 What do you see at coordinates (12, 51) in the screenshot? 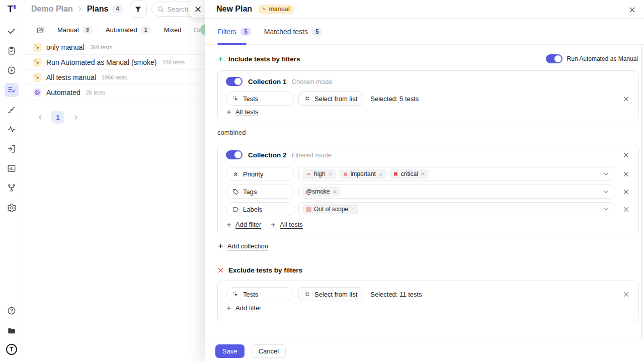
I see `sidebar-item-suites` at bounding box center [12, 51].